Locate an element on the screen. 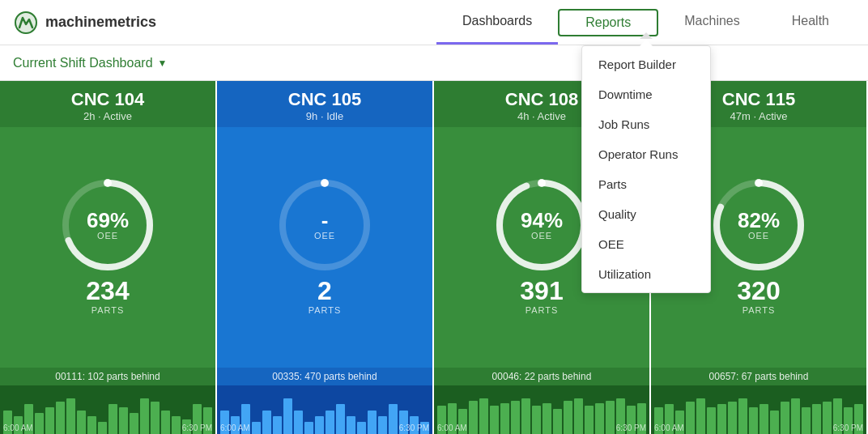 This screenshot has width=868, height=434. logo-icon is located at coordinates (26, 23).